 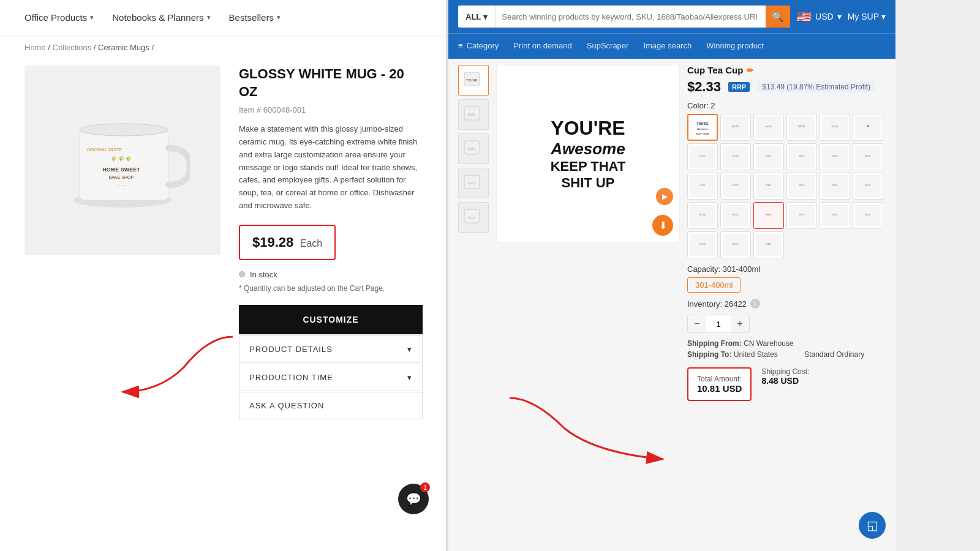 I want to click on color-swatch-18: MUG, so click(x=868, y=186).